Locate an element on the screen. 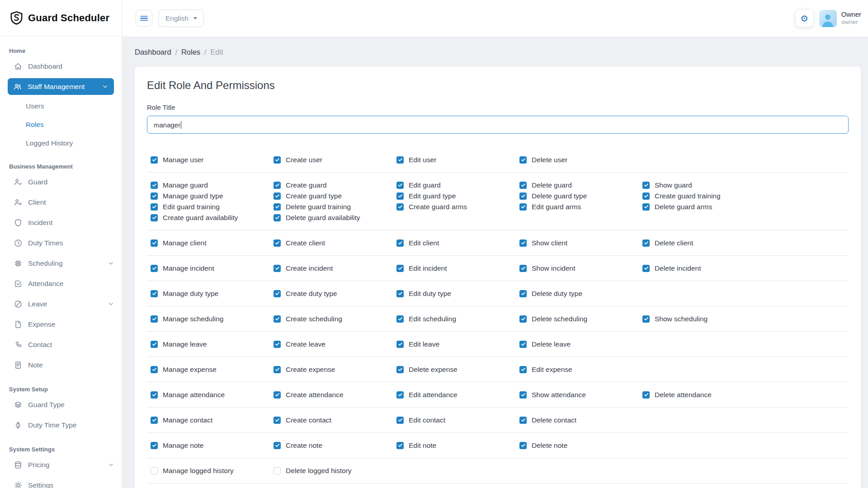 This screenshot has width=868, height=488. sidebar-item-expense: Expense is located at coordinates (61, 324).